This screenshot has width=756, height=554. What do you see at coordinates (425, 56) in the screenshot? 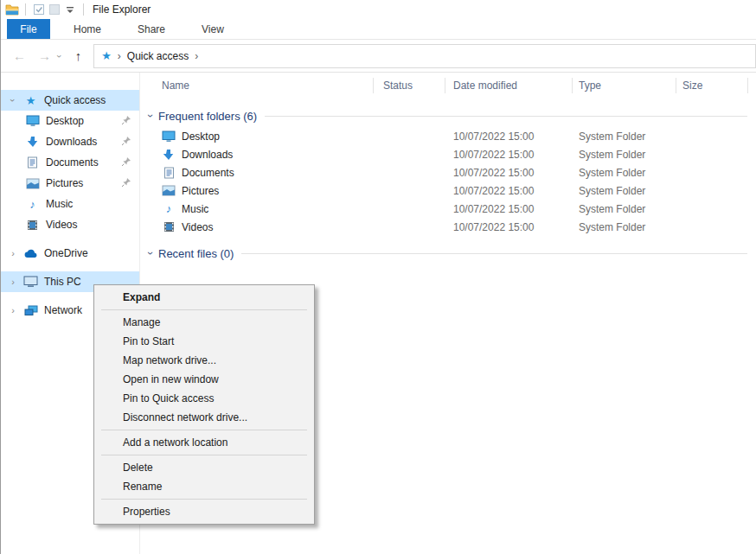
I see `address-bar: ★ › Quick access ›` at bounding box center [425, 56].